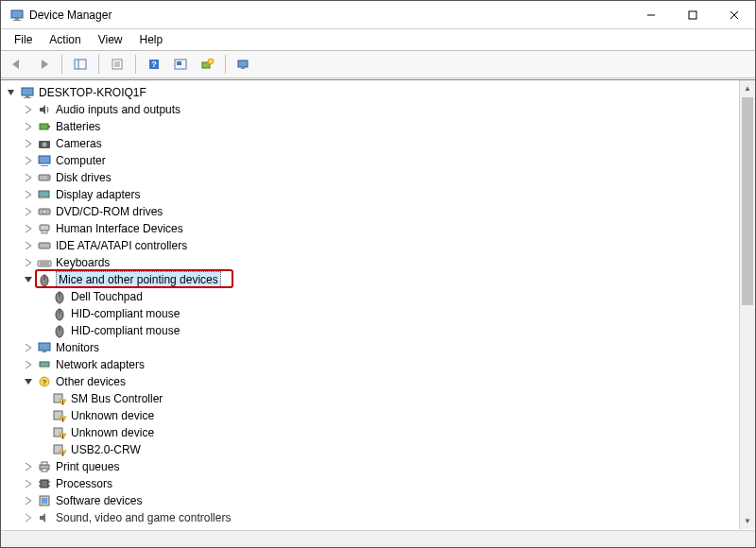 Image resolution: width=756 pixels, height=548 pixels. What do you see at coordinates (372, 314) in the screenshot?
I see `tree-item-mice-hid1: HID-compliant mouse` at bounding box center [372, 314].